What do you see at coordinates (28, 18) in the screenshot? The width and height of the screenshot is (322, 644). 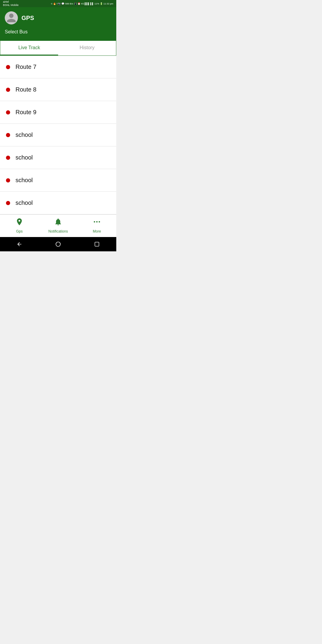 I see `app-title: GPS` at bounding box center [28, 18].